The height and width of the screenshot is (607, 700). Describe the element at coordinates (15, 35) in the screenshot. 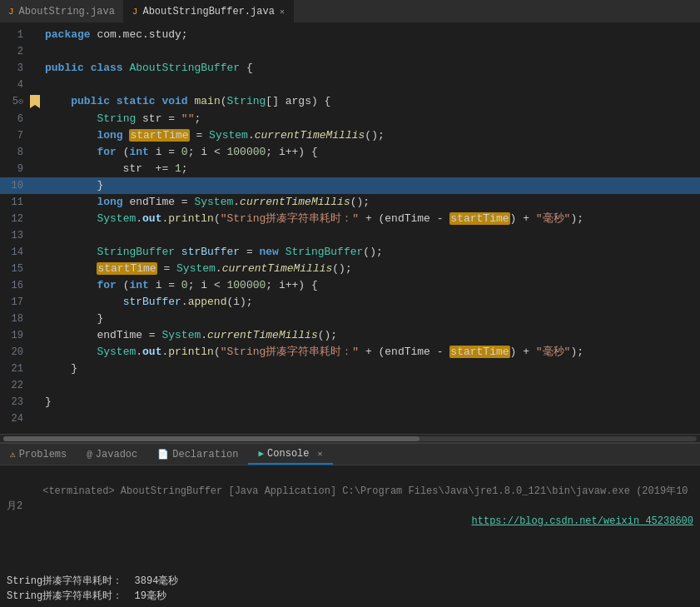

I see `line-number-1: 1` at that location.